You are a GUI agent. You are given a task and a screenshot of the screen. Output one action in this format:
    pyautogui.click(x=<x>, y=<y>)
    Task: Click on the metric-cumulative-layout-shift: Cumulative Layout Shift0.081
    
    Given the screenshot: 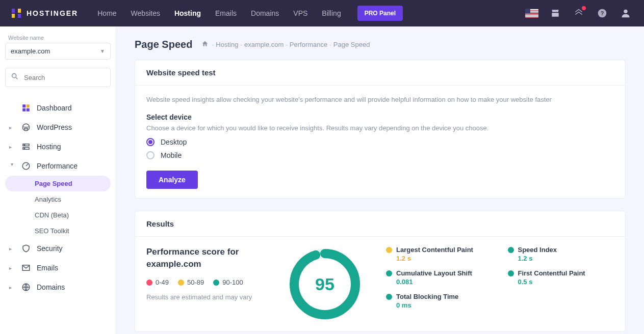 What is the action you would take?
    pyautogui.click(x=440, y=277)
    